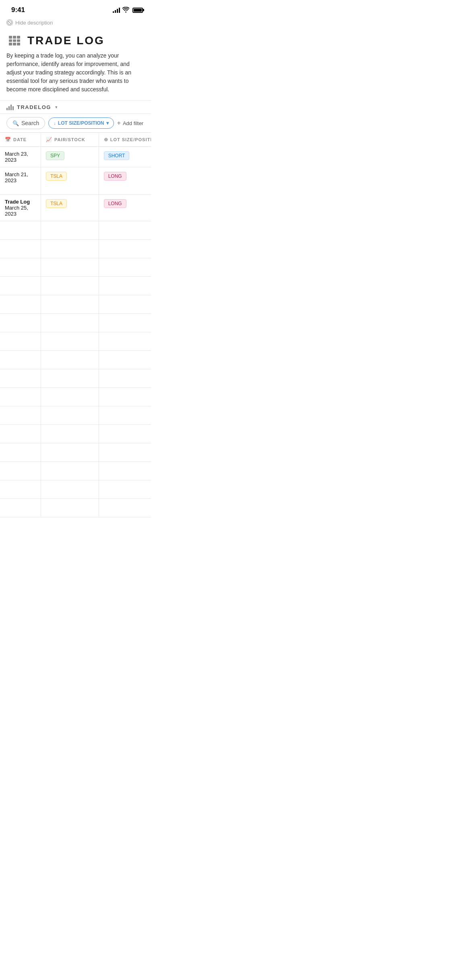 This screenshot has width=453, height=980. Describe the element at coordinates (20, 181) in the screenshot. I see `date-cell: March 21,2023` at that location.